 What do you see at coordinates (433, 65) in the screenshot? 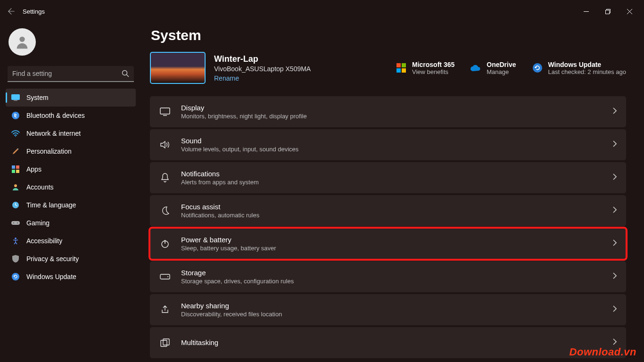
I see `quicklink-title: Microsoft 365` at bounding box center [433, 65].